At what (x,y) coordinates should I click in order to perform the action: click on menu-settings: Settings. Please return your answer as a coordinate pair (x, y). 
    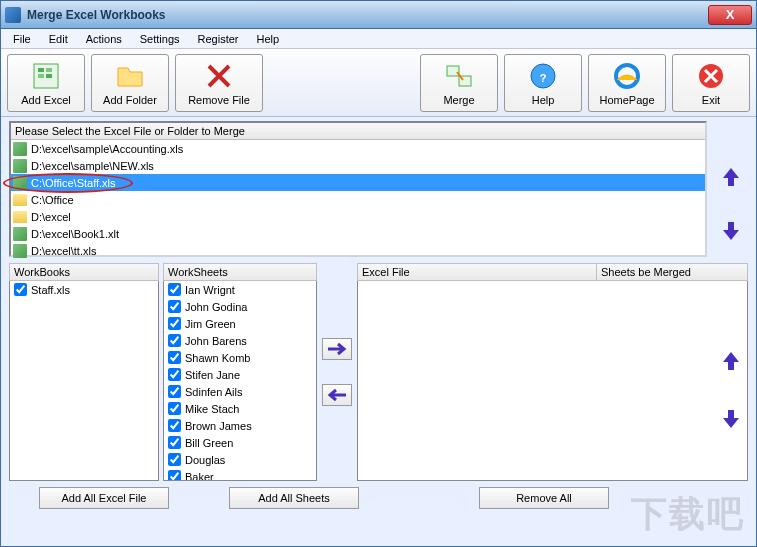
    Looking at the image, I should click on (160, 39).